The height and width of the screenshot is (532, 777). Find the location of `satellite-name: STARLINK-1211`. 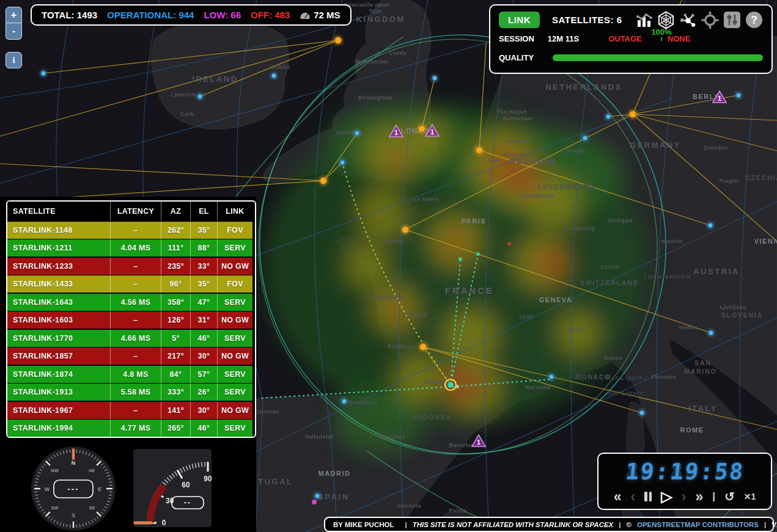

satellite-name: STARLINK-1211 is located at coordinates (59, 248).